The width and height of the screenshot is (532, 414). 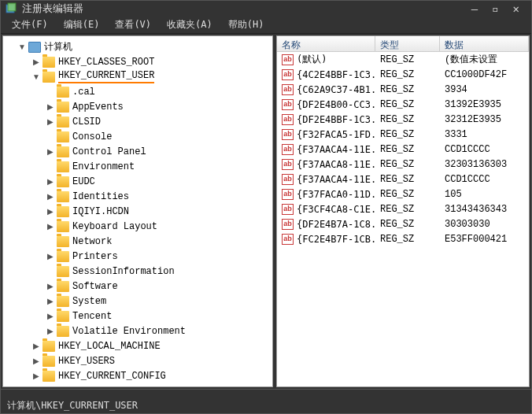 I want to click on col-header-data: 数据, so click(x=485, y=44).